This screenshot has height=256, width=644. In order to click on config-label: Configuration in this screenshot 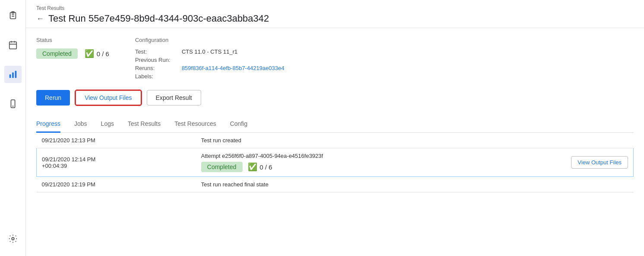, I will do `click(210, 40)`.